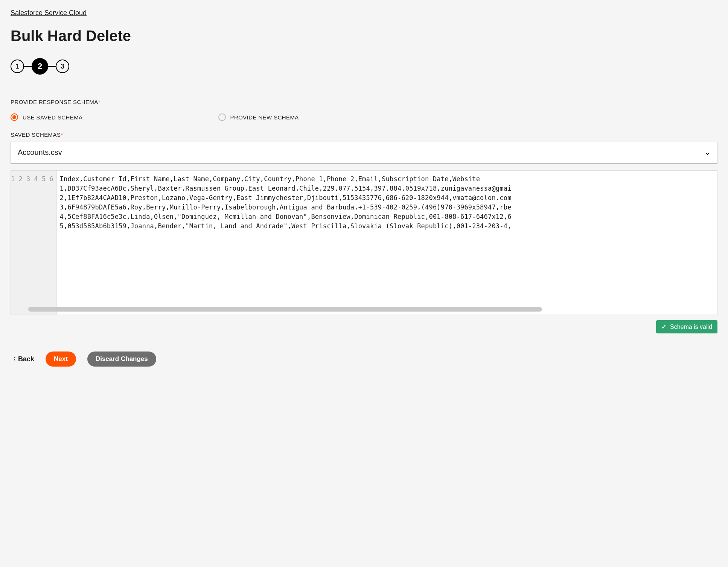  What do you see at coordinates (364, 102) in the screenshot?
I see `schema-section-label: PROVIDE RESPONSE SCHEMA*` at bounding box center [364, 102].